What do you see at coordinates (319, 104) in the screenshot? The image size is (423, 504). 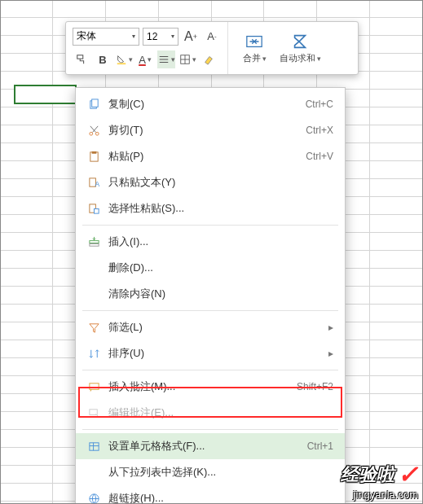 I see `menu-shortcut: Ctrl+C` at bounding box center [319, 104].